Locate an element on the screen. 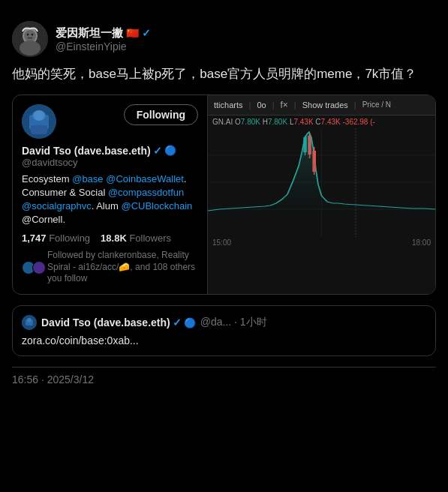 The width and height of the screenshot is (448, 492). card-stats: 1,747 Following 18.8K Followers is located at coordinates (110, 238).